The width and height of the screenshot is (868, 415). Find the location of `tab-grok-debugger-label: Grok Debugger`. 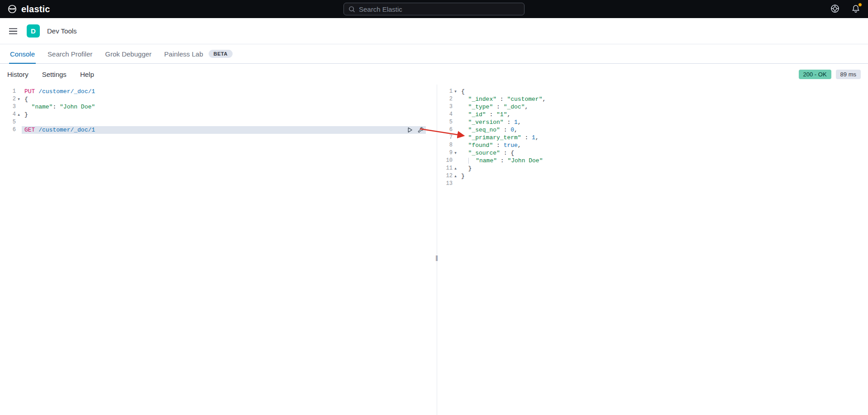

tab-grok-debugger-label: Grok Debugger is located at coordinates (129, 54).